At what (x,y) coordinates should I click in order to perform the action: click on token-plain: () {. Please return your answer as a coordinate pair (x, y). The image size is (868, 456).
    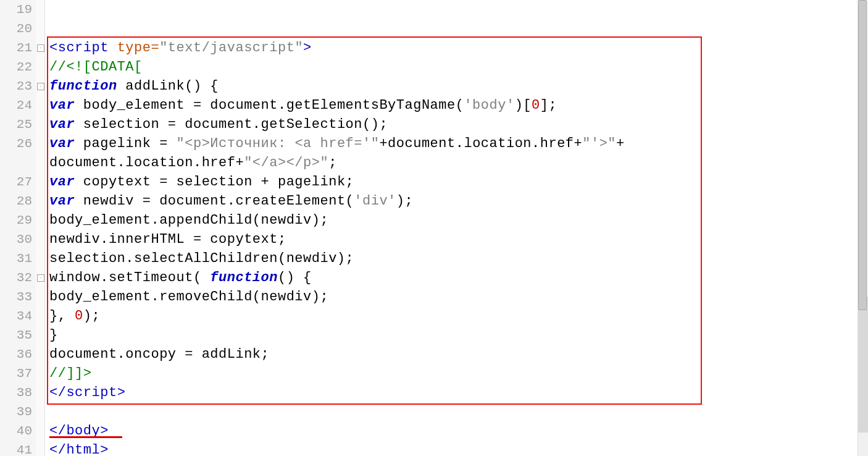
    Looking at the image, I should click on (295, 278).